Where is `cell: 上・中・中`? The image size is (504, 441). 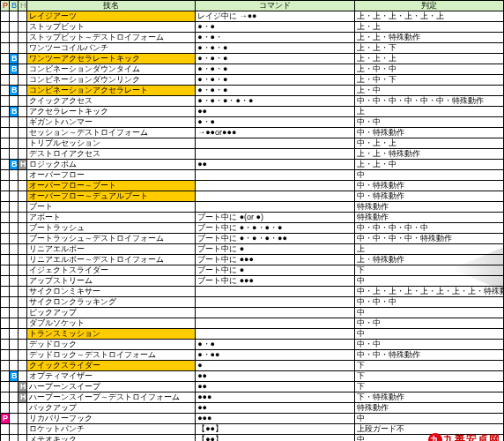
cell: 上・中・中 is located at coordinates (430, 70).